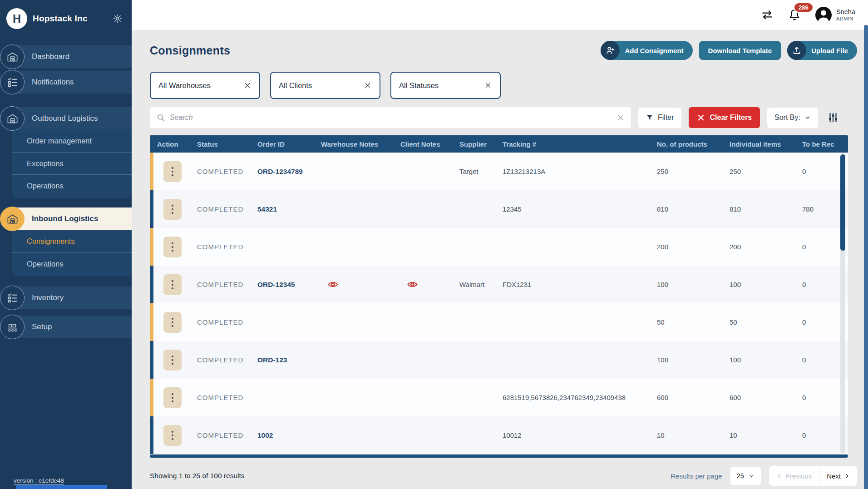 The height and width of the screenshot is (489, 868). I want to click on sidebar-item-notifications: Notifications, so click(72, 82).